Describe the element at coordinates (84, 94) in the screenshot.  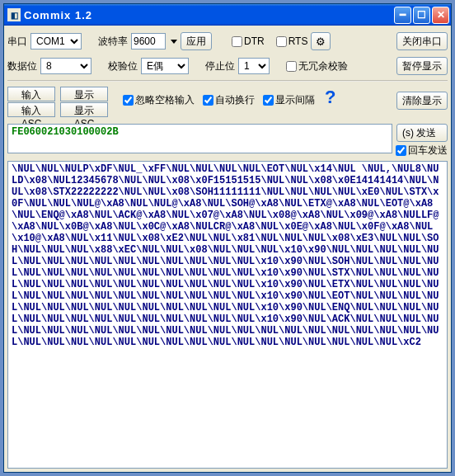
I see `show-hex-button: 显示HEX` at that location.